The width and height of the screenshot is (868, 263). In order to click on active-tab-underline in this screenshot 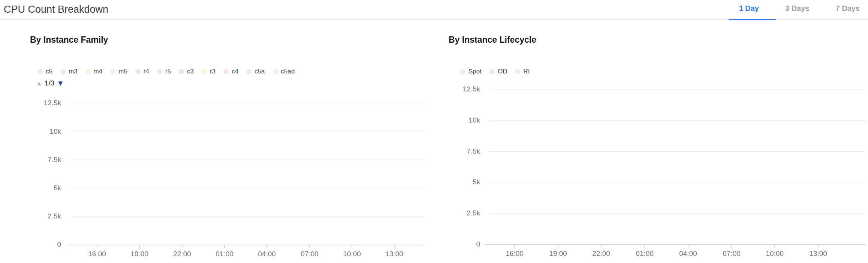, I will do `click(752, 19)`.